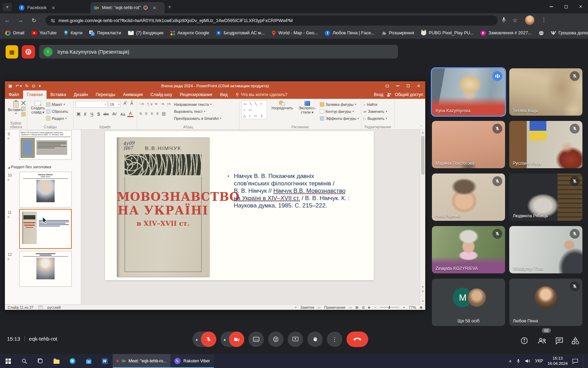 The width and height of the screenshot is (588, 368). I want to click on align-text-button: Выровнять текст▾, so click(197, 111).